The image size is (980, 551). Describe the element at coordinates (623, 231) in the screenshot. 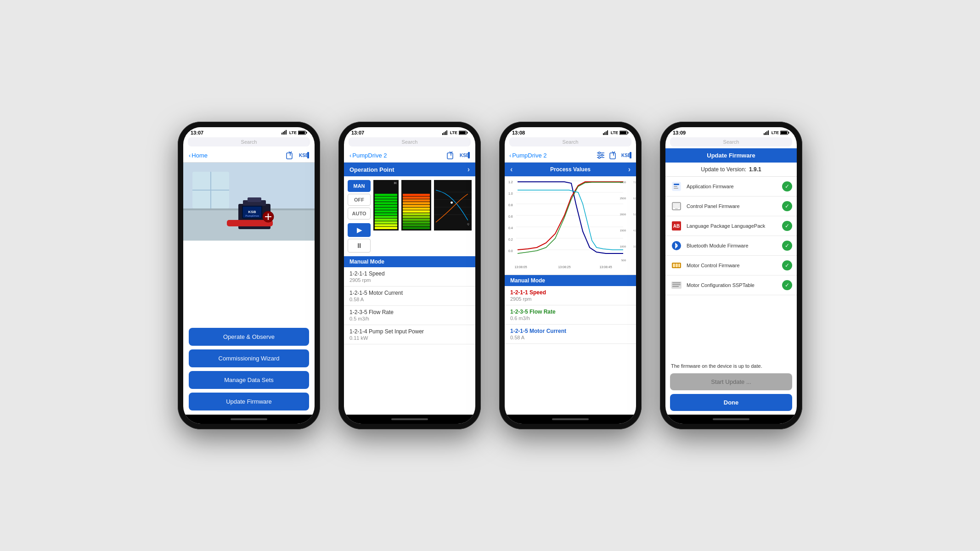

I see `svg-text: 1500` at that location.